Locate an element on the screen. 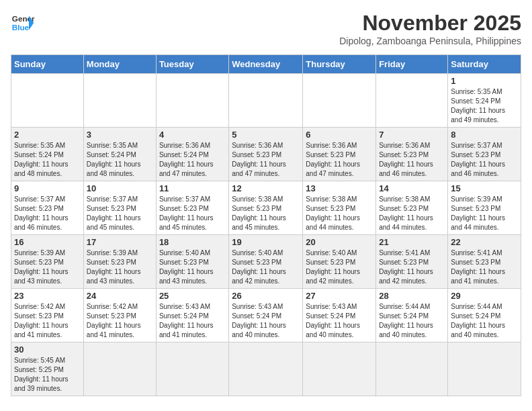 The width and height of the screenshot is (532, 411). calendar-cell: 14Sunrise: 5:38 AM Sunset: 5:23 PM Dayli… is located at coordinates (412, 208).